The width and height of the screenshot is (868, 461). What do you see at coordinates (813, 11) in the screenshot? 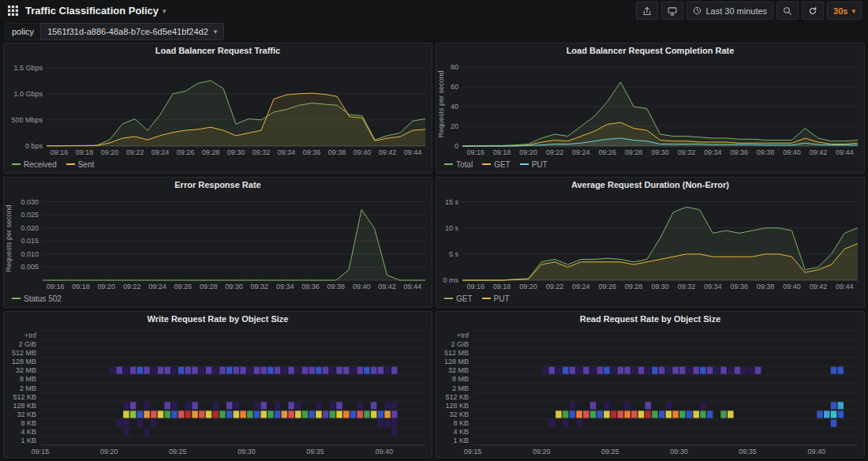
I see `refresh-button` at bounding box center [813, 11].